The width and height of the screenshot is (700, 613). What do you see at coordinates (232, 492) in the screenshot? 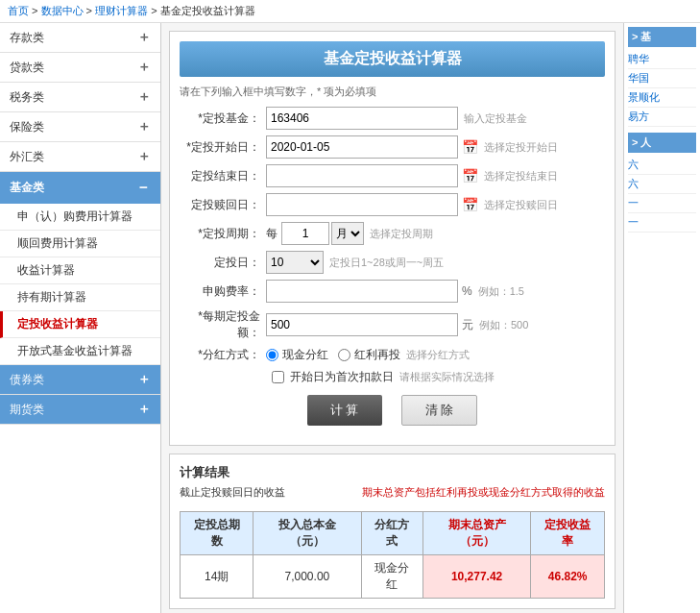
I see `results-subtitle: 截止定投赎回日的收益` at bounding box center [232, 492].